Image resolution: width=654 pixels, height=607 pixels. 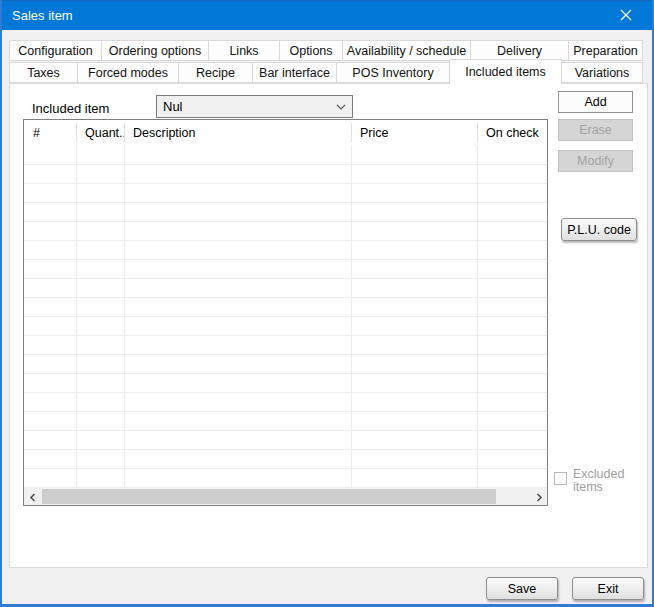 What do you see at coordinates (70, 108) in the screenshot?
I see `included-item-label: Included item` at bounding box center [70, 108].